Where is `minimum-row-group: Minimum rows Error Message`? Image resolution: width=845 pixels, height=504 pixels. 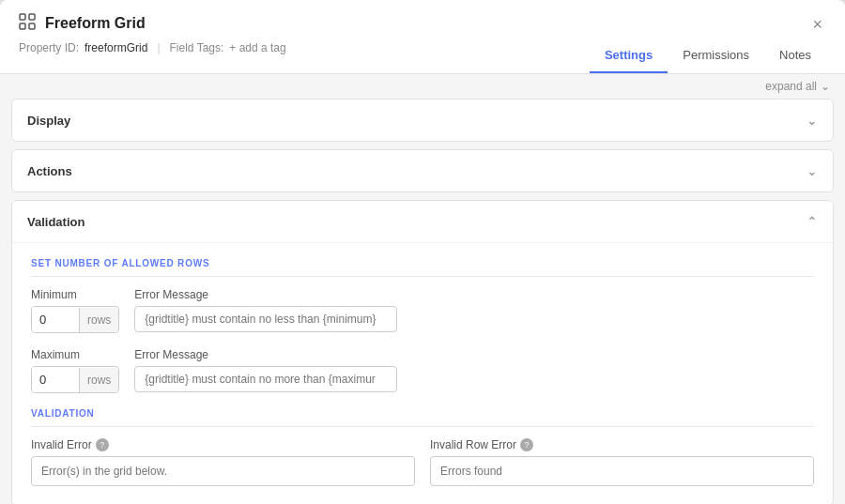 minimum-row-group: Minimum rows Error Message is located at coordinates (422, 311).